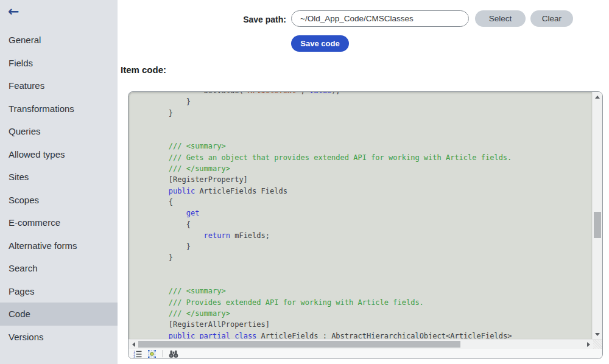 This screenshot has width=609, height=364. I want to click on triangle-down-icon, so click(597, 335).